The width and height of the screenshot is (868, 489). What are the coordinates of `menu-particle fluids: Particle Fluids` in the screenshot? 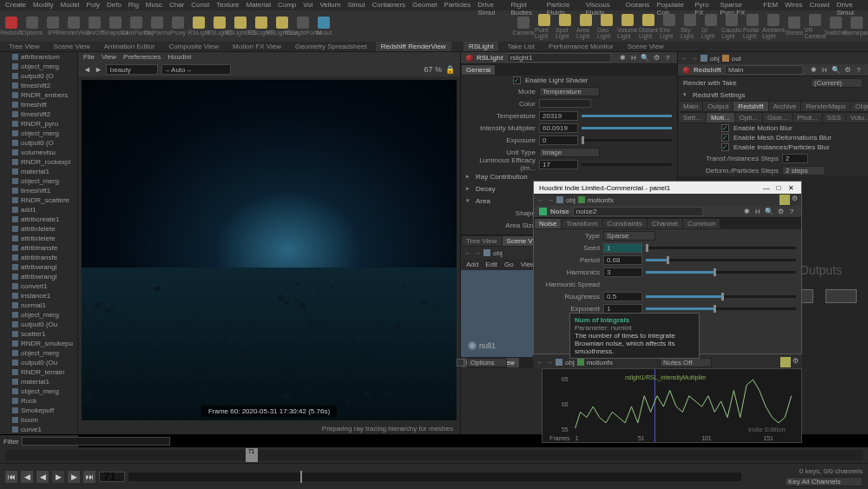 It's located at (562, 5).